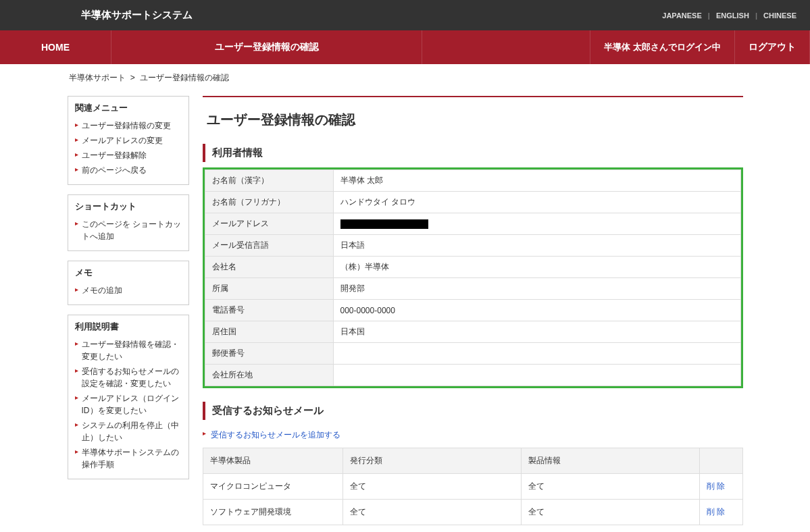  What do you see at coordinates (536, 332) in the screenshot?
I see `value: 日本国` at bounding box center [536, 332].